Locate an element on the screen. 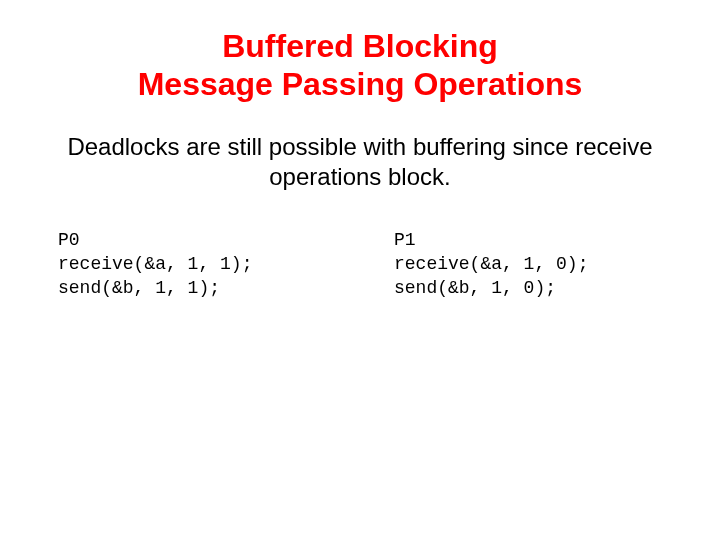 The height and width of the screenshot is (540, 720). slide-title: Buffered Blocking Message Passing Operat… is located at coordinates (360, 66).